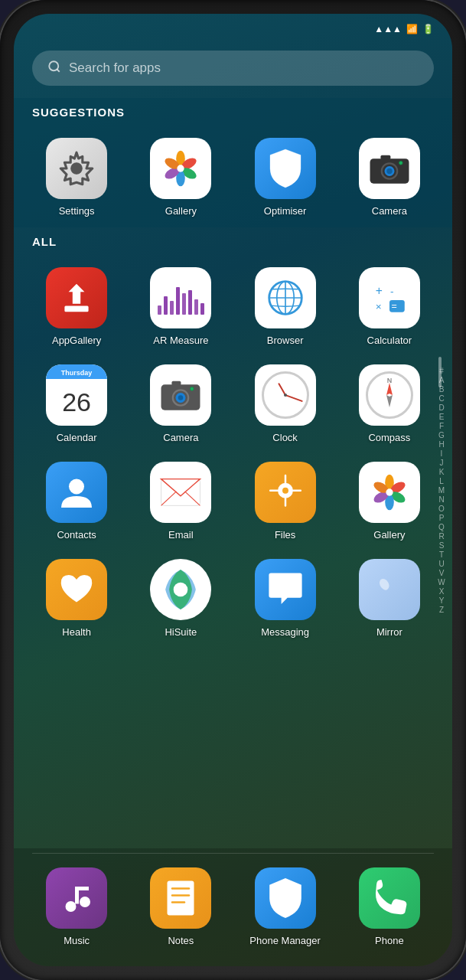  What do you see at coordinates (181, 590) in the screenshot?
I see `hisuite-icon` at bounding box center [181, 590].